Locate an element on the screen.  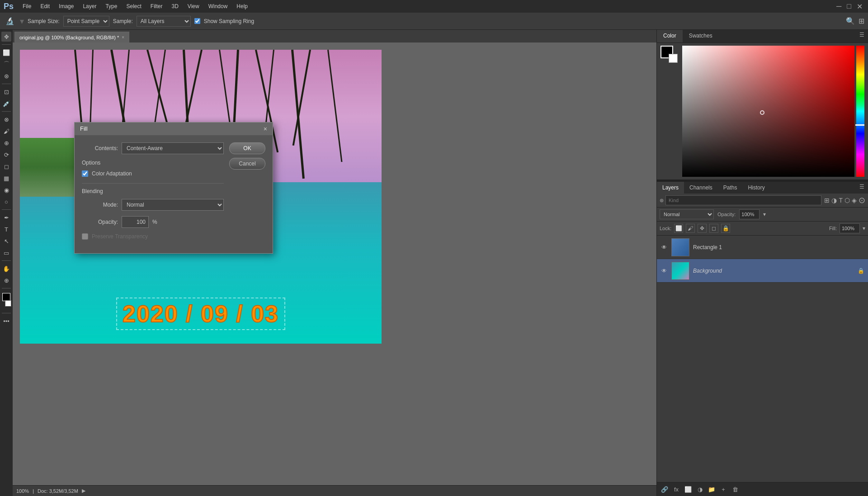
lock-transparent-icon: ⬜ is located at coordinates (679, 228).